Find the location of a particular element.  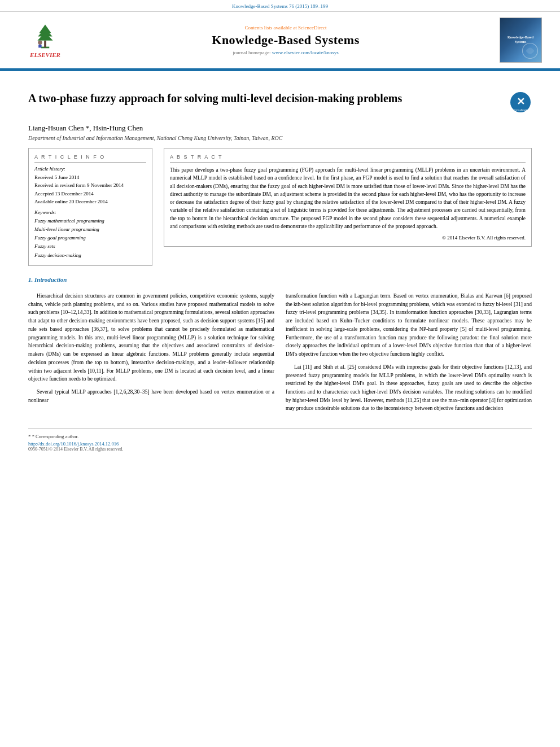

revised-date: Received in revised form 9 November 2014 is located at coordinates (90, 185).